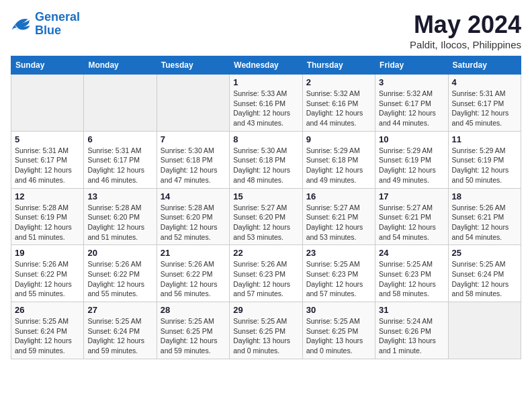 The image size is (532, 411). Describe the element at coordinates (193, 140) in the screenshot. I see `day-number: 7` at that location.